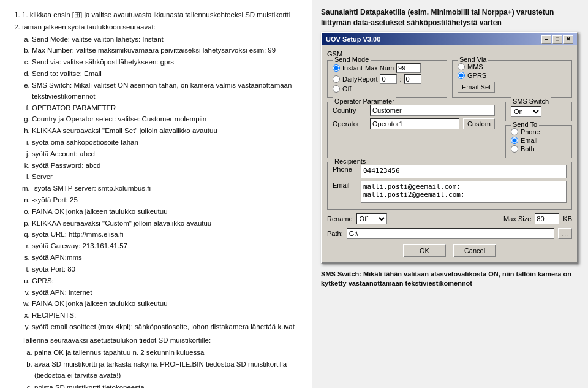 The image size is (588, 388). I want to click on send-mode-group: Send Mode Instant Max Num DailyReport :, so click(387, 79).